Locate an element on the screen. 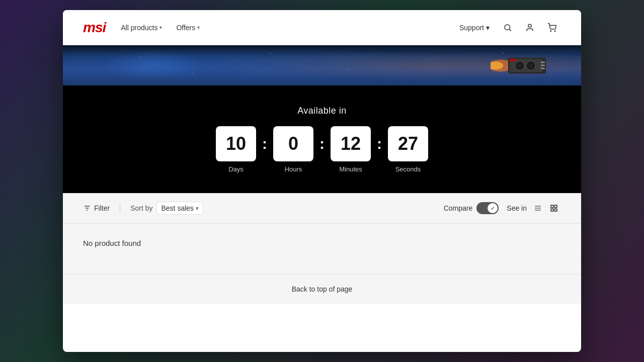  back-to-top-link: Back to top of page is located at coordinates (322, 289).